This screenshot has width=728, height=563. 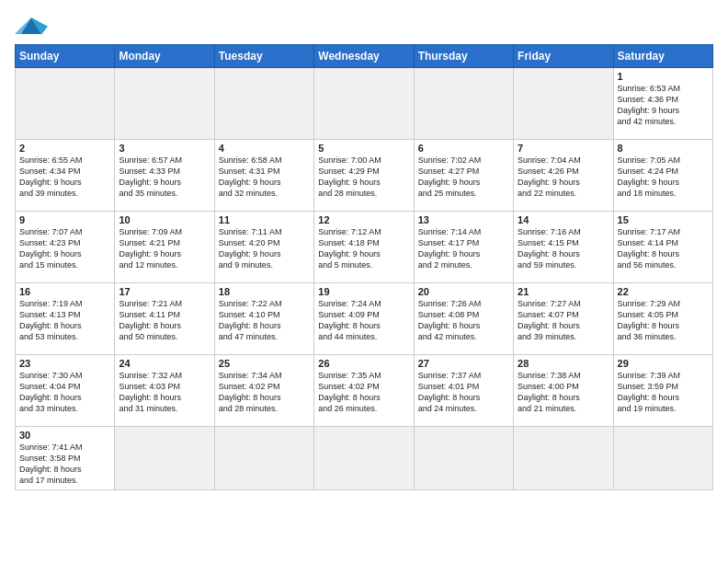 I want to click on day-info: Sunrise: 7:14 AM Sunset: 4:17 PM Dayligh…, so click(x=463, y=248).